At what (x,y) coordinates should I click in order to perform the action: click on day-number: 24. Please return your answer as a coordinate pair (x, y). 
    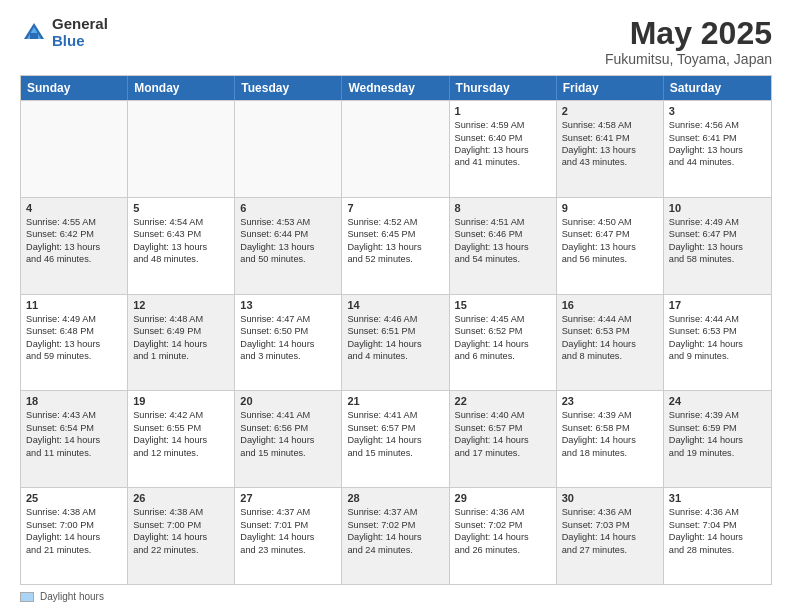
    Looking at the image, I should click on (718, 401).